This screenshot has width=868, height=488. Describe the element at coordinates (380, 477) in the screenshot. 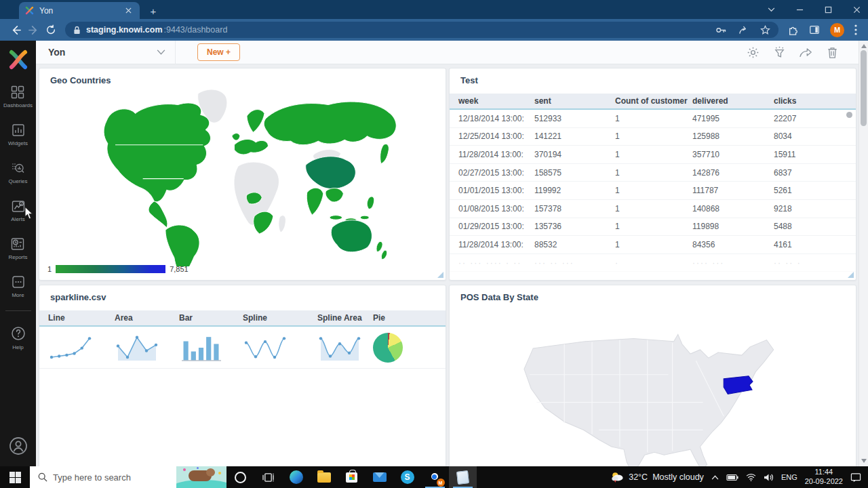

I see `taskbar-mail-icon` at that location.